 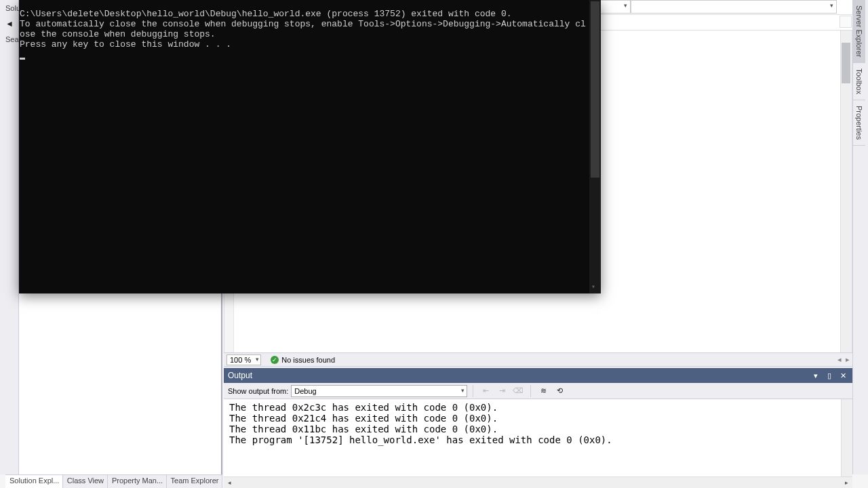 What do you see at coordinates (9, 237) in the screenshot?
I see `left-sidebar: Solu ◄ Sea` at bounding box center [9, 237].